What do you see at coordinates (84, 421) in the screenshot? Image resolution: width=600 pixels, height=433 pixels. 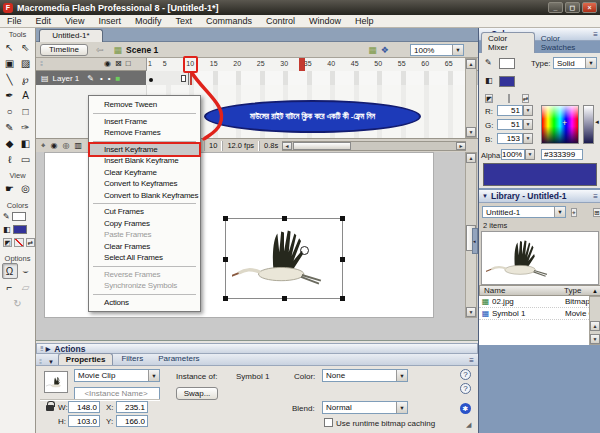 I see `height-field` at bounding box center [84, 421].